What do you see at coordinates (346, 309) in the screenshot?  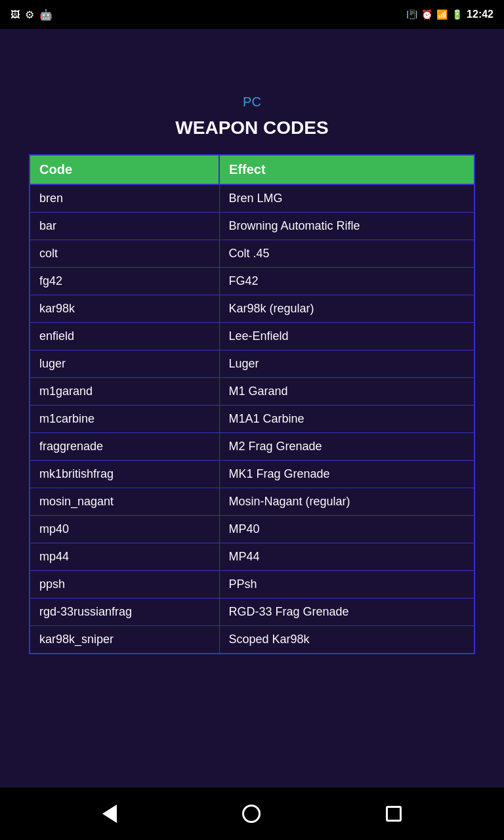 I see `cell-effect: Kar98k (regular)` at bounding box center [346, 309].